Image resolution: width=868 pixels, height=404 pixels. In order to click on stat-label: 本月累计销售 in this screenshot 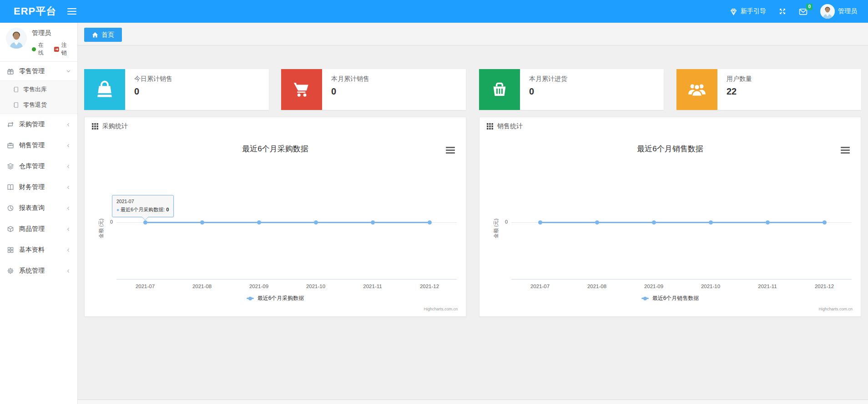, I will do `click(350, 79)`.